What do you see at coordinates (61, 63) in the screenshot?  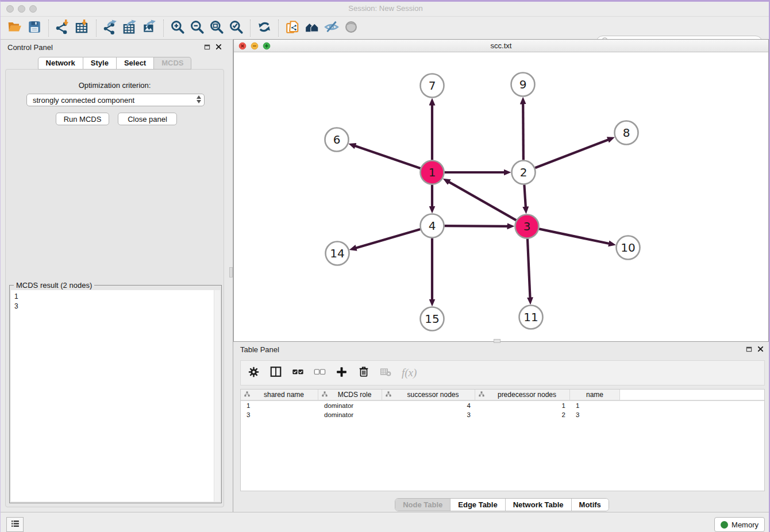 I see `tab-network: Network` at bounding box center [61, 63].